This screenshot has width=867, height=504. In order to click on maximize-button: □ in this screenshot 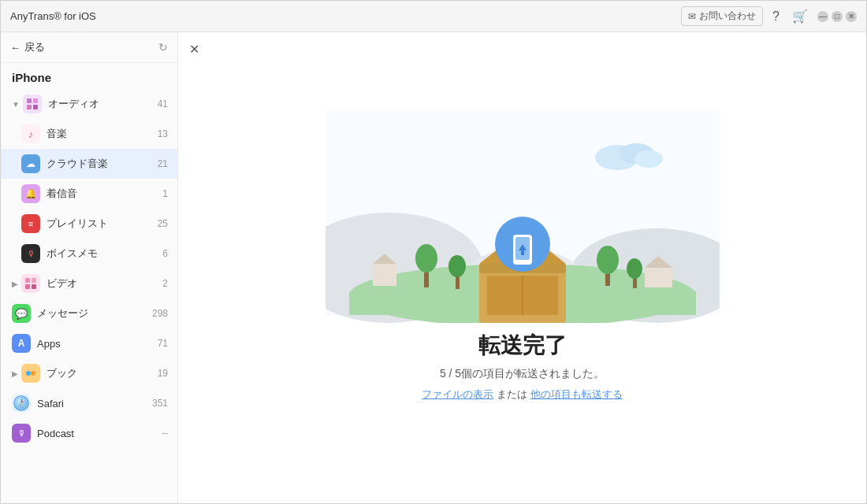, I will do `click(837, 17)`.